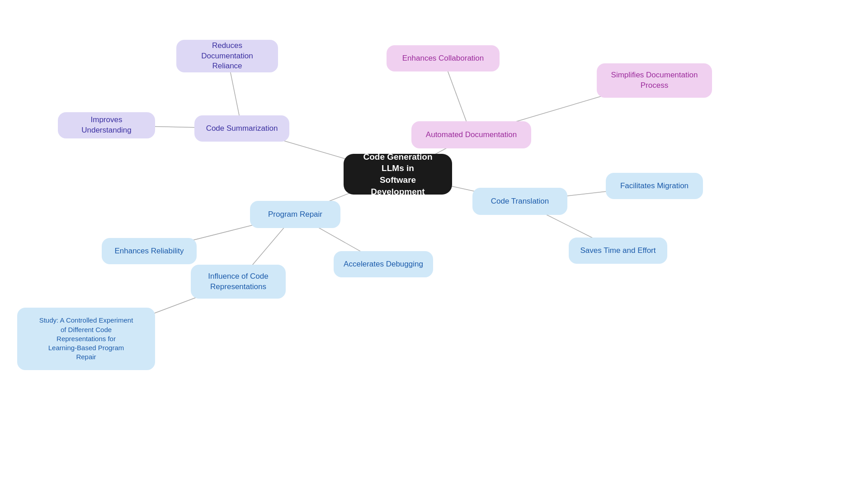  I want to click on code-summarization-node: Code Summarization, so click(242, 128).